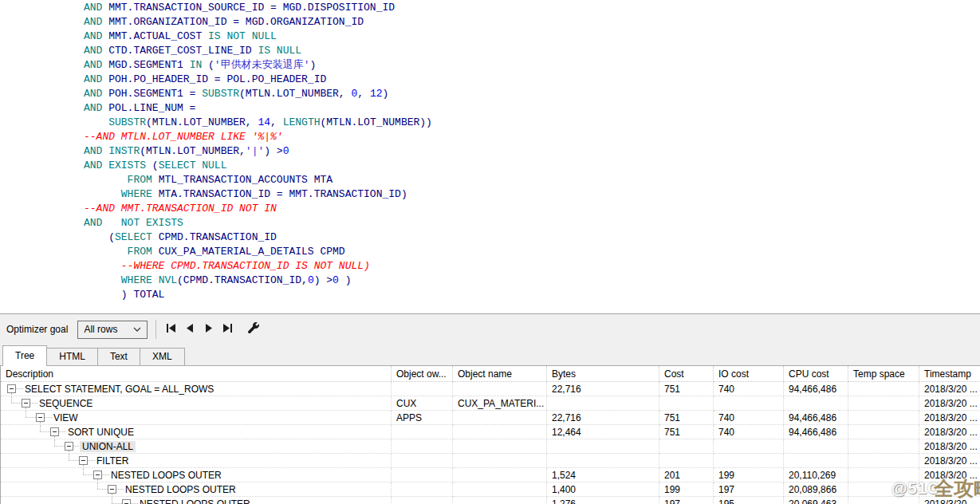  Describe the element at coordinates (25, 356) in the screenshot. I see `tab-tree: Tree` at that location.